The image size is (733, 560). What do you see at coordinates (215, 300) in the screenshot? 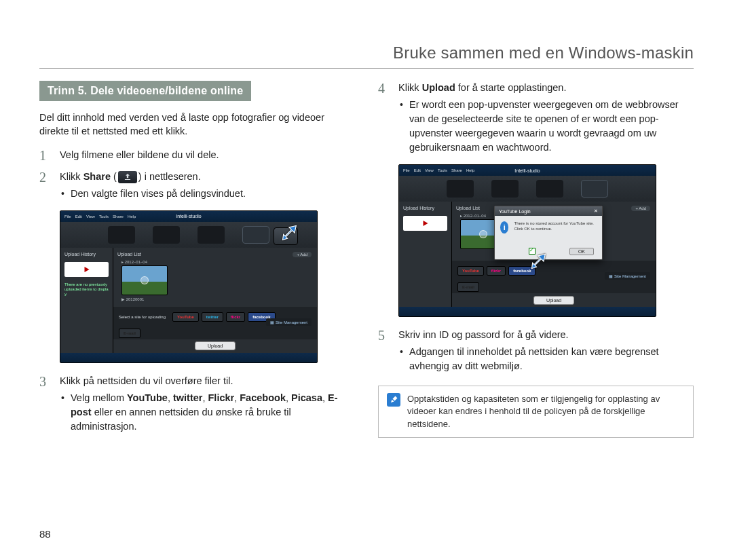
I see `upload-list-panel: Upload List + Add ▸ 2012–01–04 ▶ 2012000…` at bounding box center [215, 300].